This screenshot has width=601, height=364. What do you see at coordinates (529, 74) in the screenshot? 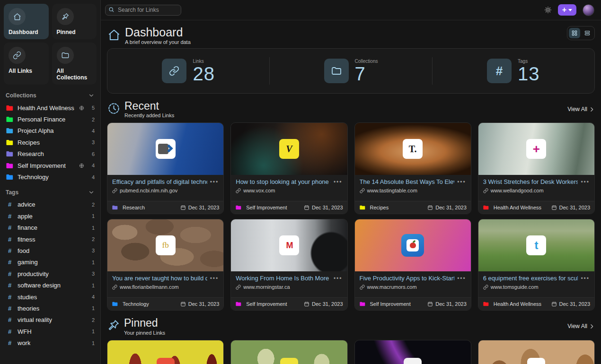
I see `stat-value: 13` at bounding box center [529, 74].